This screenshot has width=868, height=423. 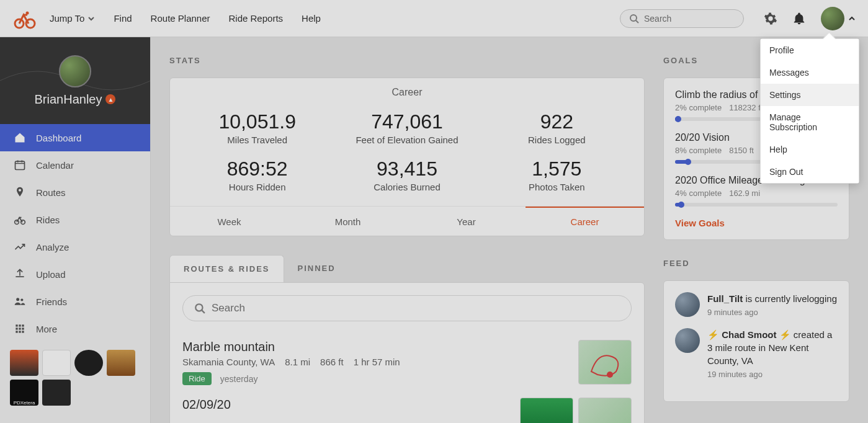 I want to click on ride-title: 02/09/20, so click(x=345, y=404).